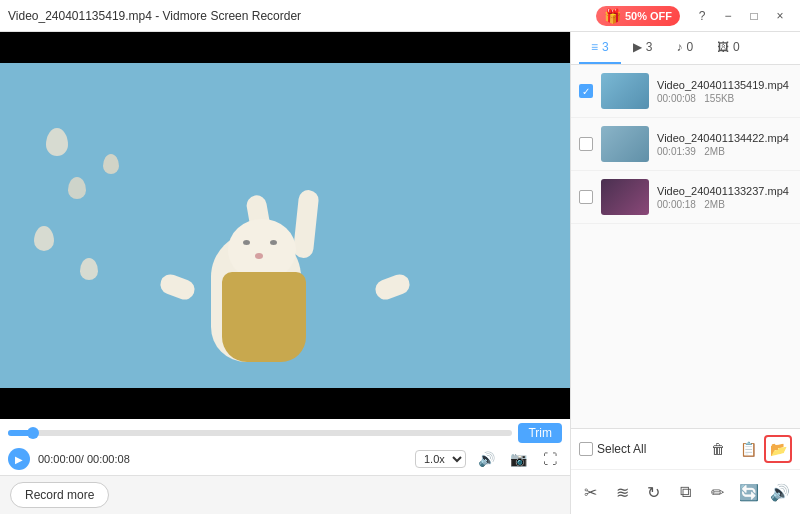 This screenshot has width=800, height=514. What do you see at coordinates (586, 449) in the screenshot?
I see `select-all-checkbox` at bounding box center [586, 449].